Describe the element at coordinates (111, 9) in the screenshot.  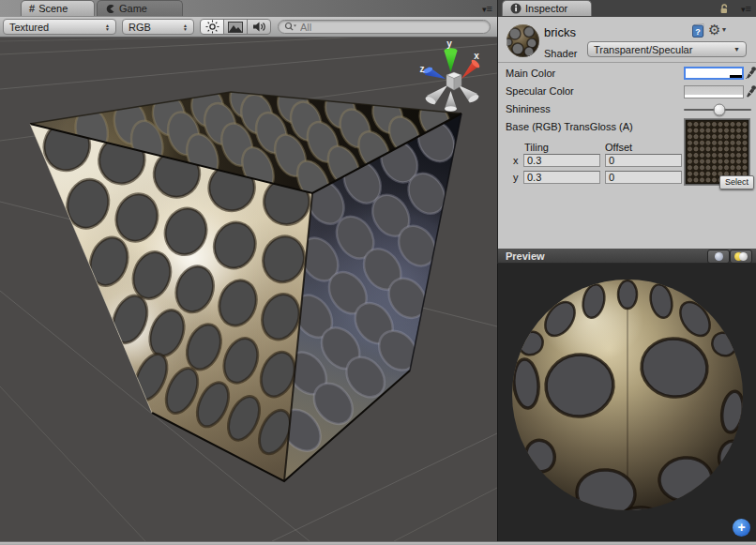
I see `game-icon` at that location.